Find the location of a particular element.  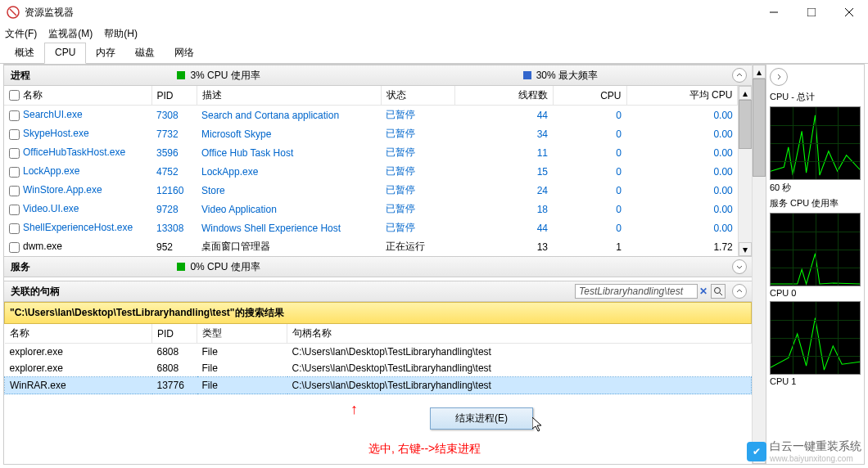

hcol-pid: PID is located at coordinates (175, 334).